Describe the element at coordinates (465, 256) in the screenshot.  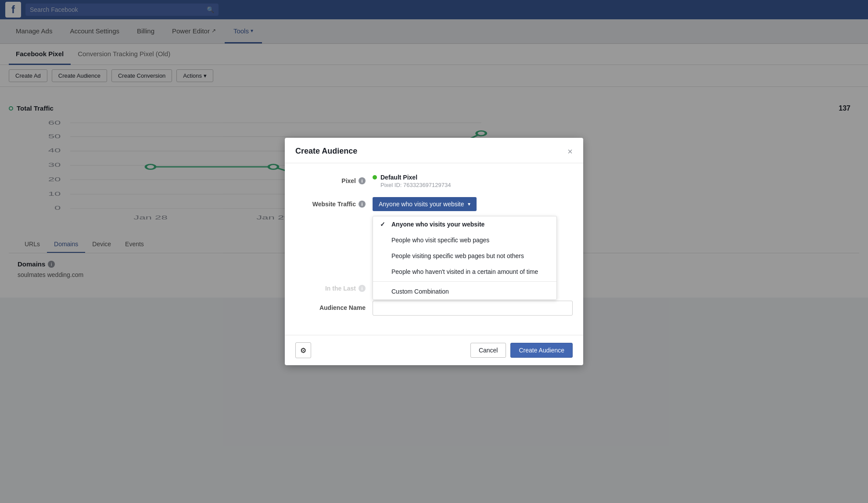
I see `dropdown-option-specific-not-others: People visiting specific web pages but n…` at that location.